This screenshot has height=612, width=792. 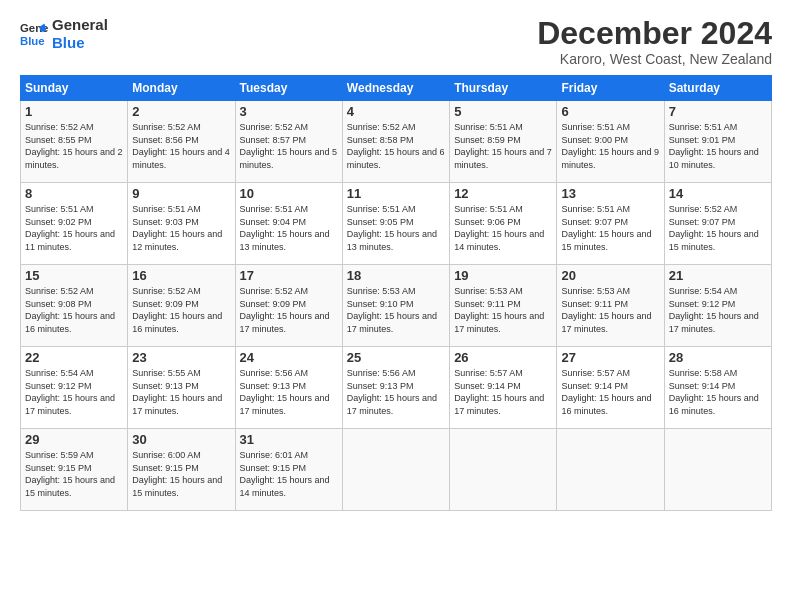 I want to click on table-cell: 11 Sunrise: 5:51 AMSunset: 9:05 PMDaylig…, so click(x=396, y=224).